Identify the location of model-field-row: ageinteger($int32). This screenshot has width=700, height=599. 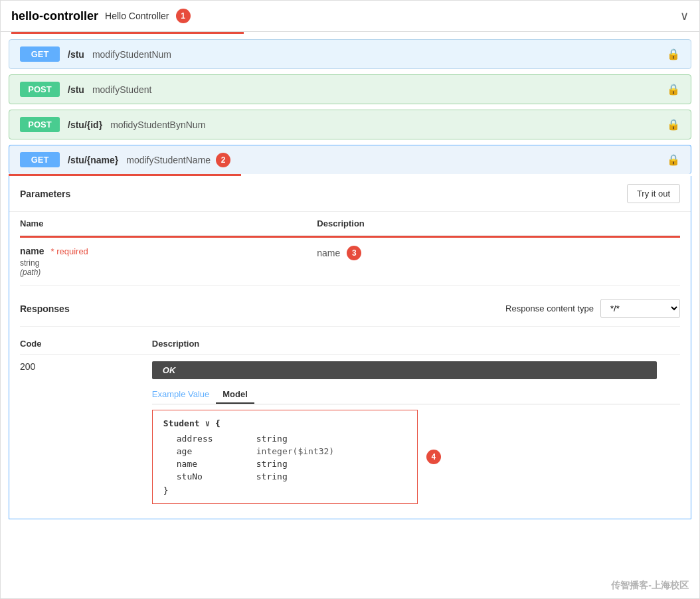
(285, 452).